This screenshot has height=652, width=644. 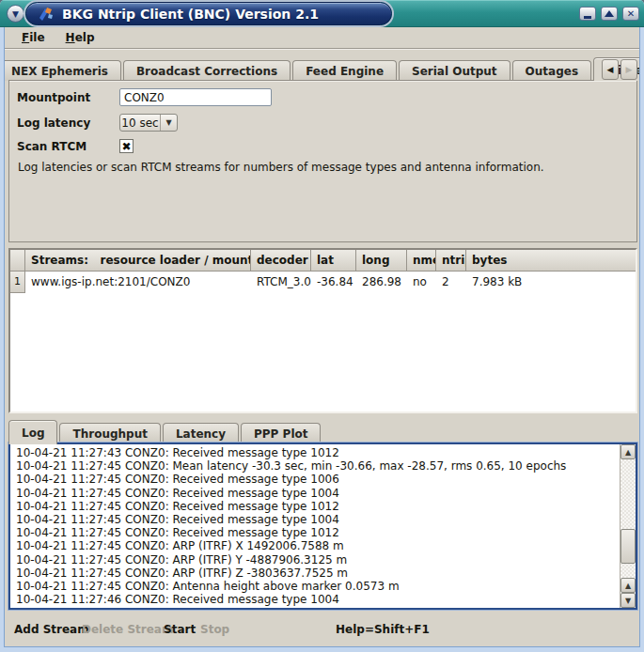 I want to click on table-row: 1 www.igs-ip.net:2101/CONZ0 RTCM_3.0 -36…, so click(x=323, y=282).